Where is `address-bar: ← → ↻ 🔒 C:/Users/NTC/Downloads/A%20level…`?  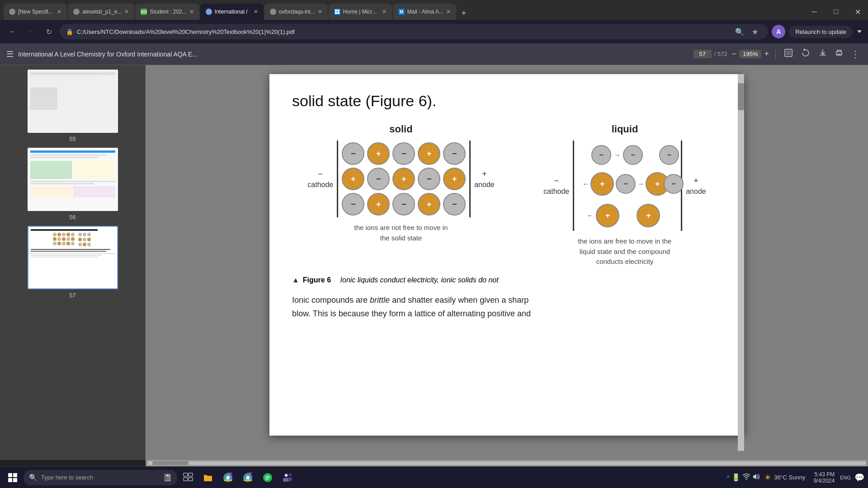 address-bar: ← → ↻ 🔒 C:/Users/NTC/Downloads/A%20level… is located at coordinates (434, 32).